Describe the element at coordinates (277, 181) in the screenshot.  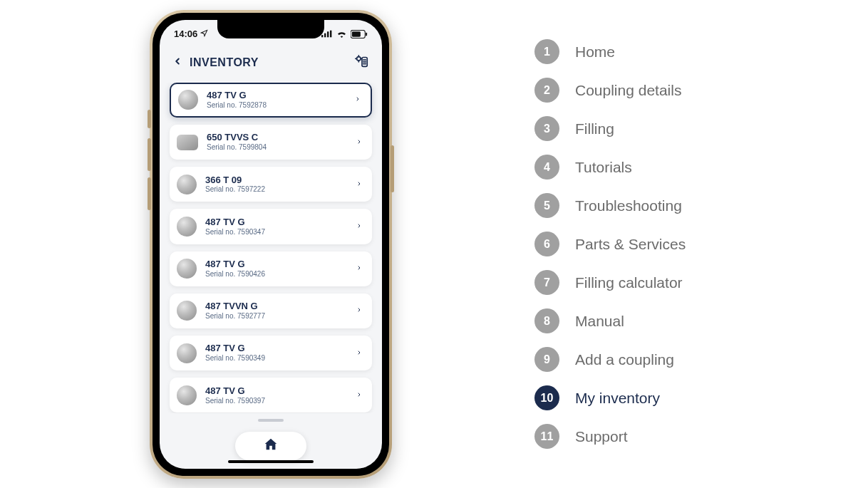
I see `item-title: 366 T 09` at that location.